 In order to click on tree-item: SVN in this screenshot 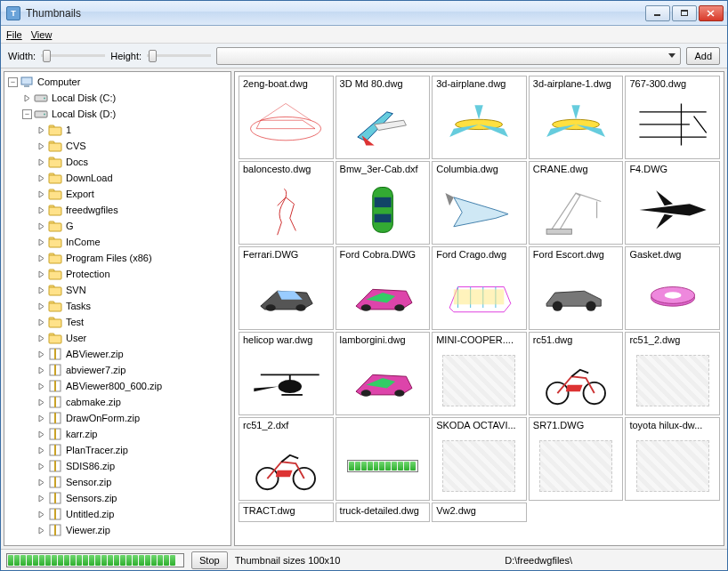, I will do `click(117, 290)`.